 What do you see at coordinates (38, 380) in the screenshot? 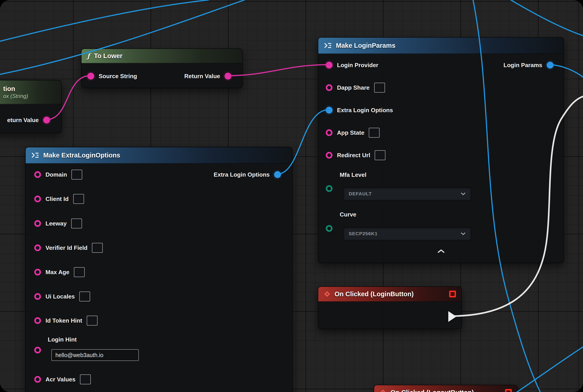
I see `acr-values-input-pin` at bounding box center [38, 380].